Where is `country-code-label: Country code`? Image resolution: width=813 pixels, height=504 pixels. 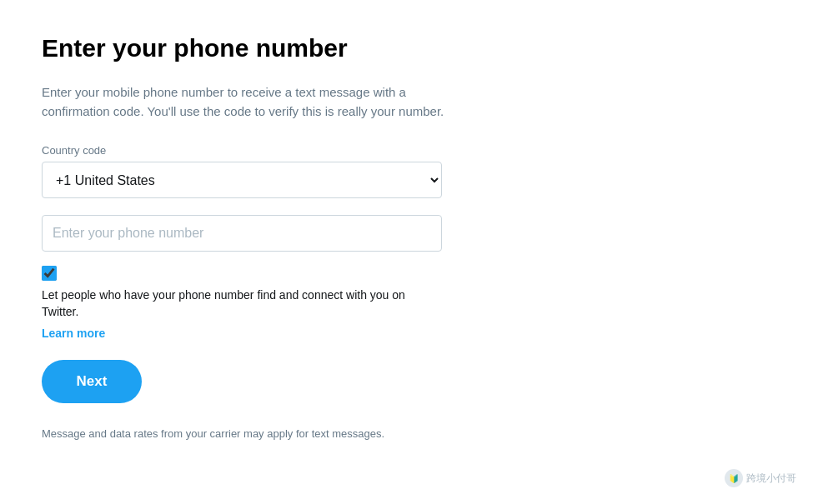 country-code-label: Country code is located at coordinates (258, 150).